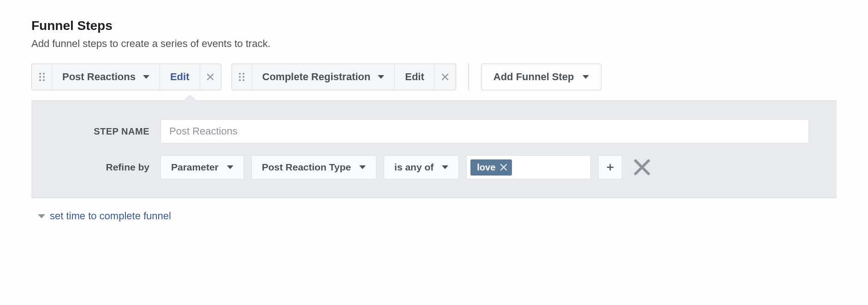 This screenshot has width=868, height=305. What do you see at coordinates (195, 167) in the screenshot?
I see `parameter-select-label: Parameter` at bounding box center [195, 167].